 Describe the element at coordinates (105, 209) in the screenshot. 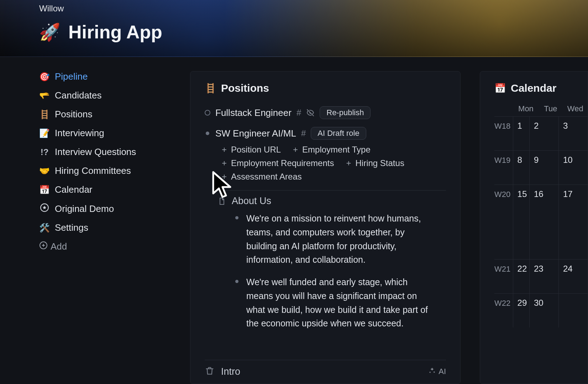

I see `nav-item-original-demo: Original Demo` at that location.